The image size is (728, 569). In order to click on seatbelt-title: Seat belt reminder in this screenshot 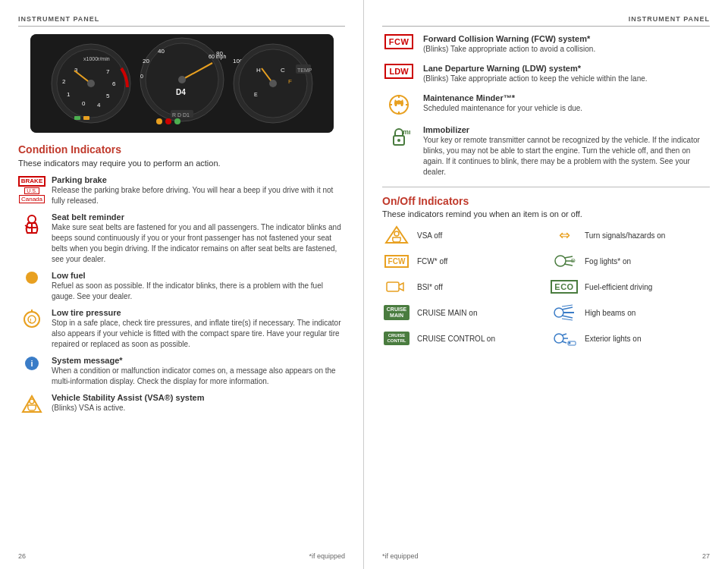, I will do `click(199, 217)`.